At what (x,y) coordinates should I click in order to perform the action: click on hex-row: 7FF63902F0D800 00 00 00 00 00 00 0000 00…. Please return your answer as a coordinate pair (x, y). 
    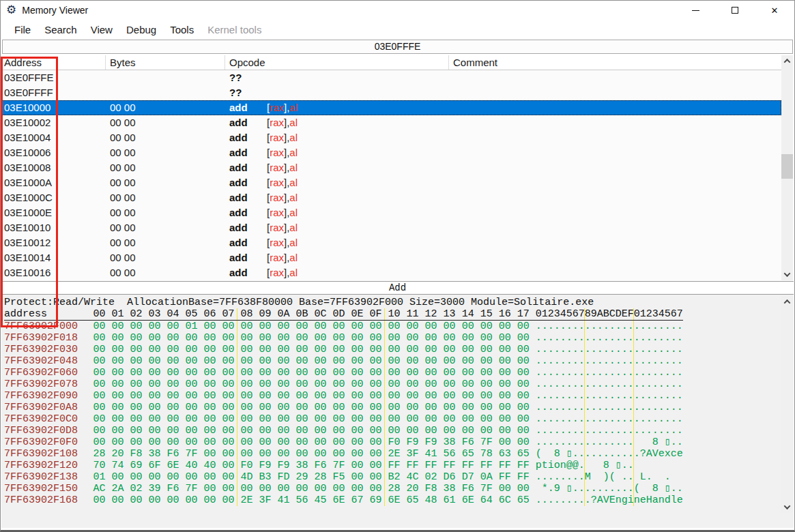
    Looking at the image, I should click on (399, 431).